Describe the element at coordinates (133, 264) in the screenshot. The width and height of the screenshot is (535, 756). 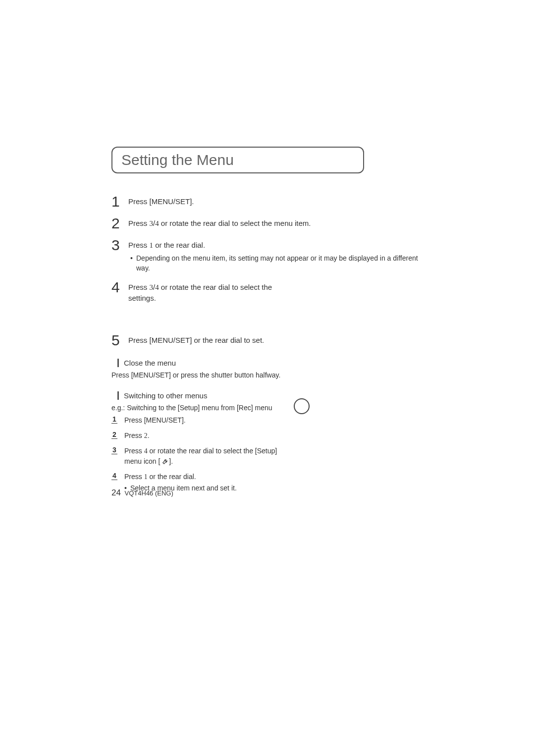
I see `bullet-icon` at that location.